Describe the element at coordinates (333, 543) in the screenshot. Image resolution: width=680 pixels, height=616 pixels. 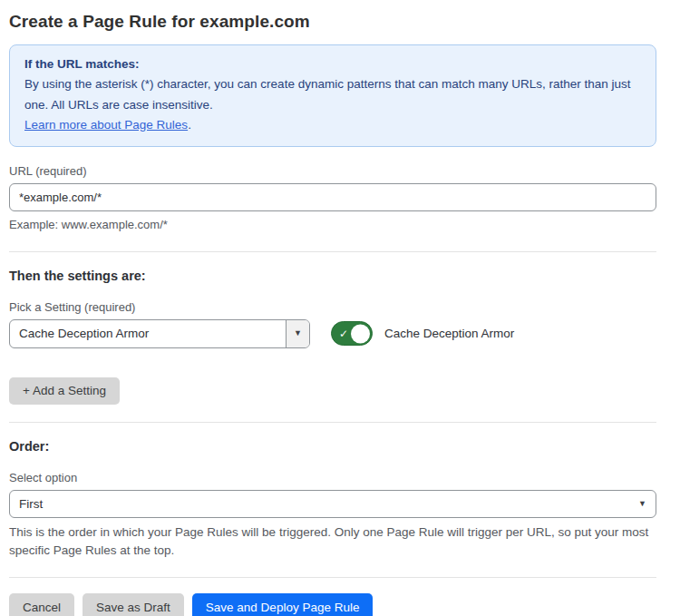
I see `order-helper-text: This is the order in which your Page Rul…` at that location.